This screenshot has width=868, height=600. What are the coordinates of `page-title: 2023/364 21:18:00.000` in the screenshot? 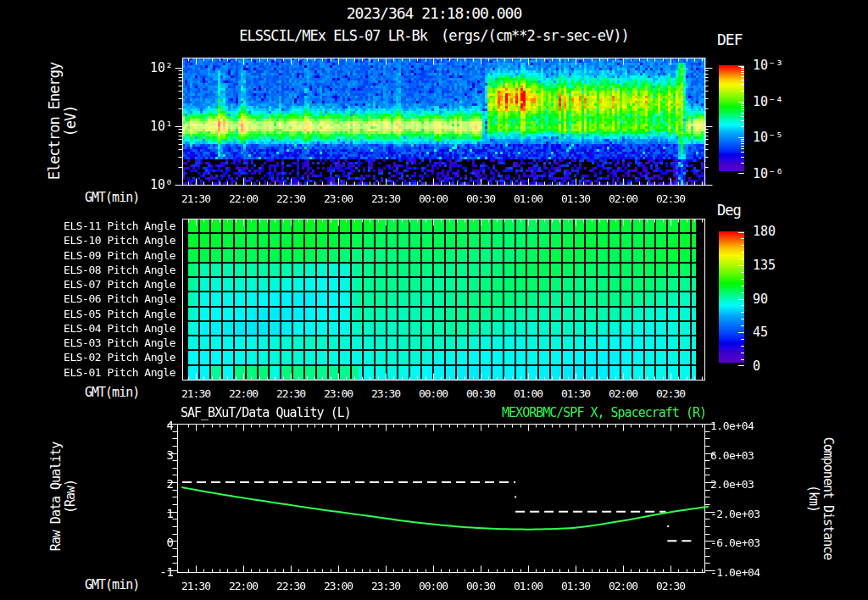 It's located at (434, 14).